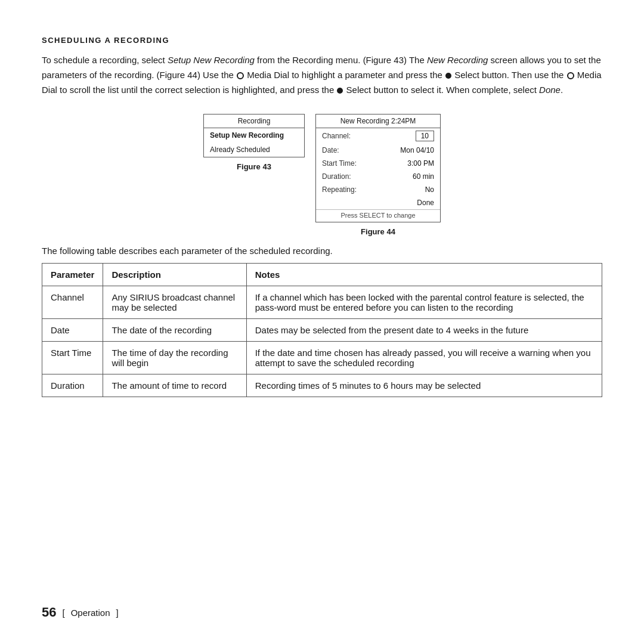 The height and width of the screenshot is (644, 644). What do you see at coordinates (322, 250) in the screenshot?
I see `table-intro: The following table describes each param…` at bounding box center [322, 250].